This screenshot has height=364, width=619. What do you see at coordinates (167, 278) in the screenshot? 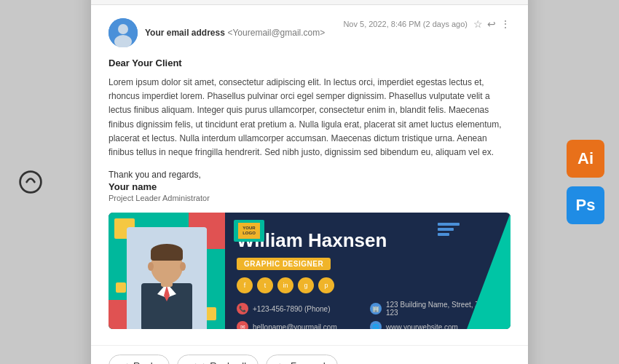
I see `signature-photo` at bounding box center [167, 278].